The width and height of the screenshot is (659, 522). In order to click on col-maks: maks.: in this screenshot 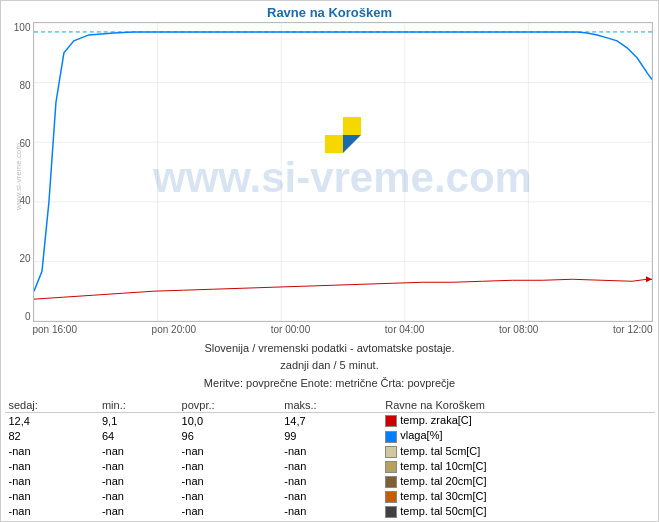, I will do `click(330, 406)`.